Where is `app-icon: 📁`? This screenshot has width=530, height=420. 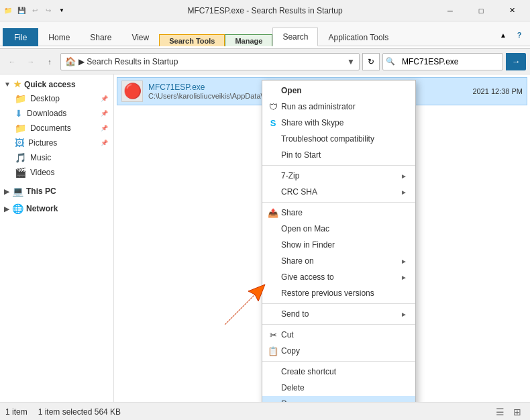 app-icon: 📁 is located at coordinates (8, 11).